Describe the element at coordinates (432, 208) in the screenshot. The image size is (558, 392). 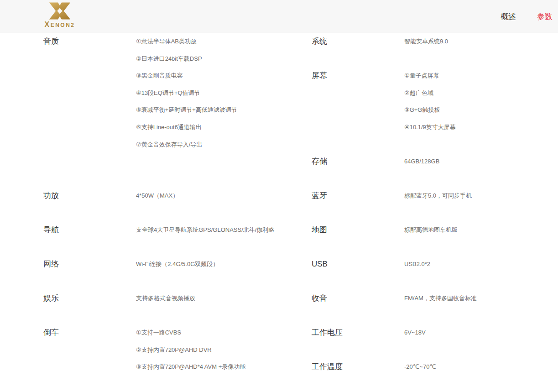
I see `spec-row-right-3: 蓝牙标配蓝牙5.0，可同步手机` at that location.